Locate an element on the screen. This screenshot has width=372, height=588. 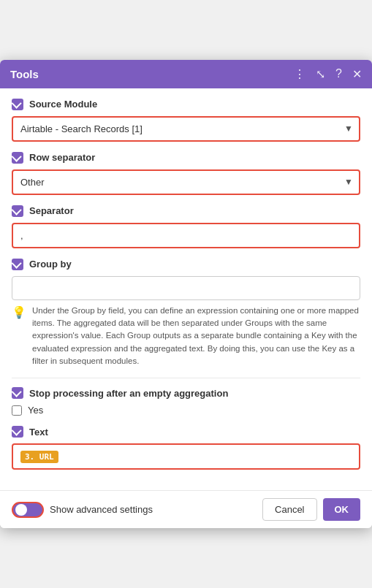
hint-bulb-icon: 💡 is located at coordinates (19, 336).